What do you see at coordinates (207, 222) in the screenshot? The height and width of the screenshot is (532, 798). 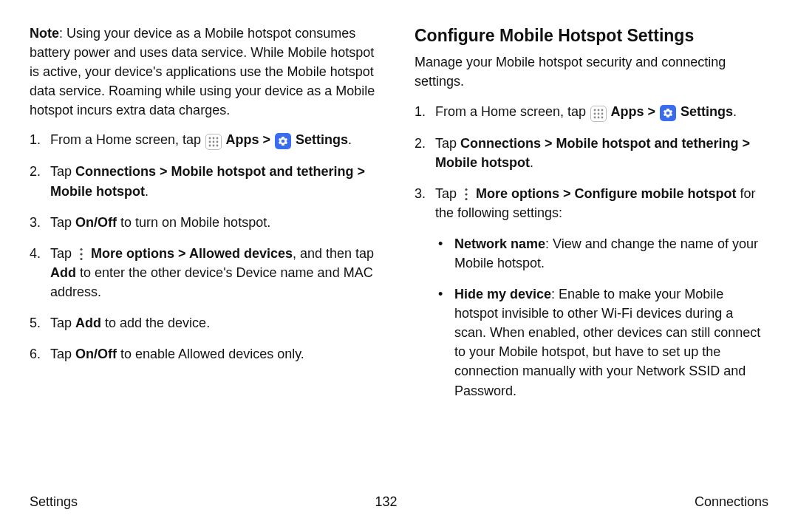 I see `left-step-3: Tap On/Off to turn on Mobile hotspot.` at bounding box center [207, 222].